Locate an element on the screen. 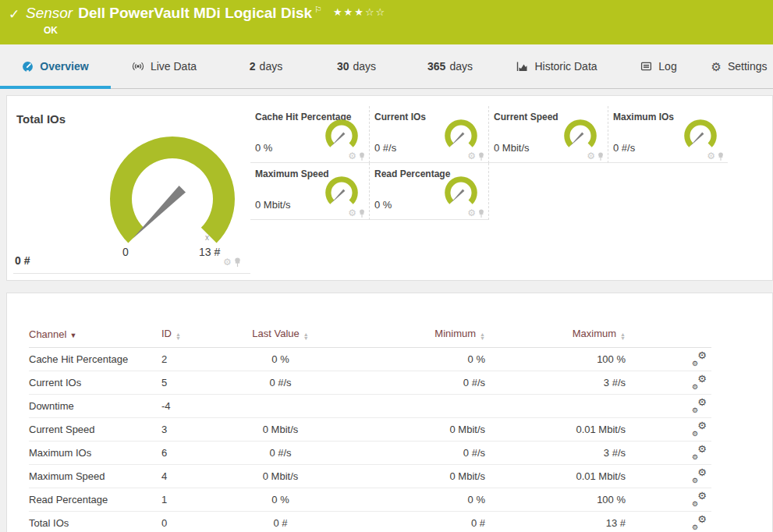  tab-30-days: 30 days is located at coordinates (356, 66).